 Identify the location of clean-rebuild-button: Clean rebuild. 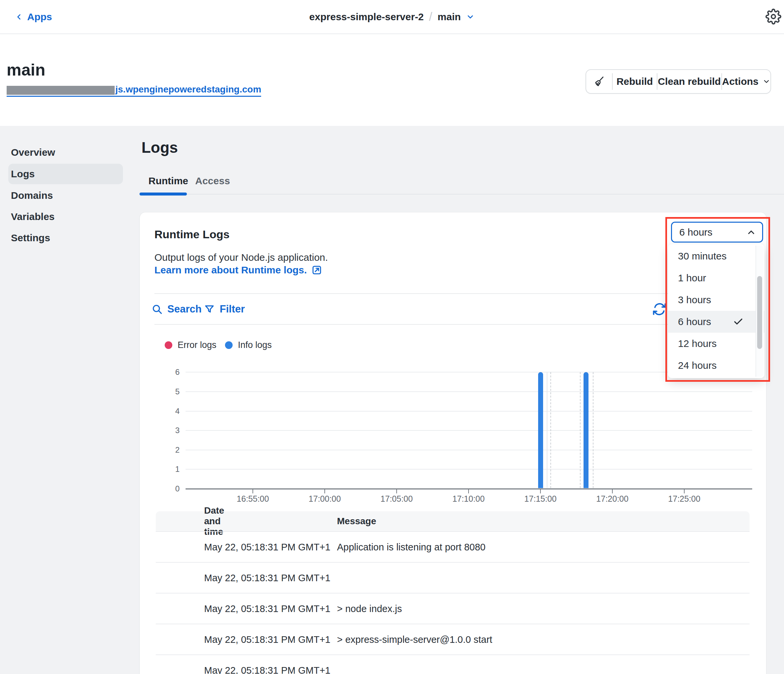
(689, 82).